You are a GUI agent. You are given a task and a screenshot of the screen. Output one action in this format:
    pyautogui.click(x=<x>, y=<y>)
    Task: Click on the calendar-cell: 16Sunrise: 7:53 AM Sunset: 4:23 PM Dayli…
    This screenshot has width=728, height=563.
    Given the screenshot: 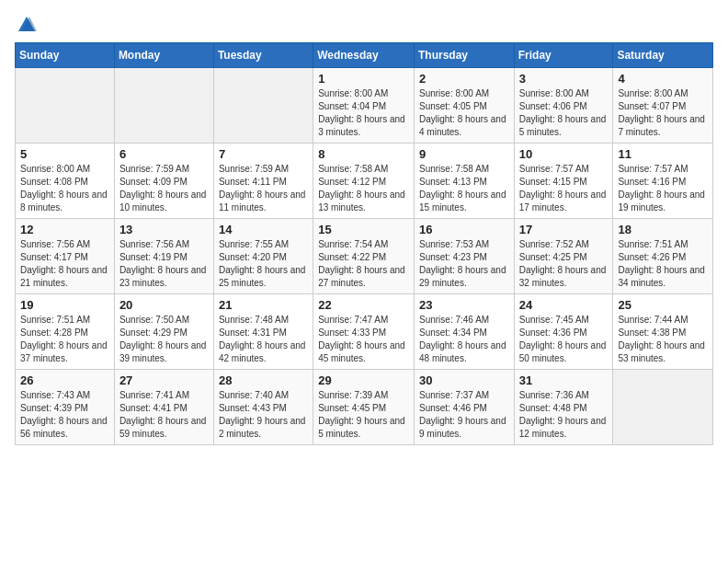 What is the action you would take?
    pyautogui.click(x=463, y=257)
    